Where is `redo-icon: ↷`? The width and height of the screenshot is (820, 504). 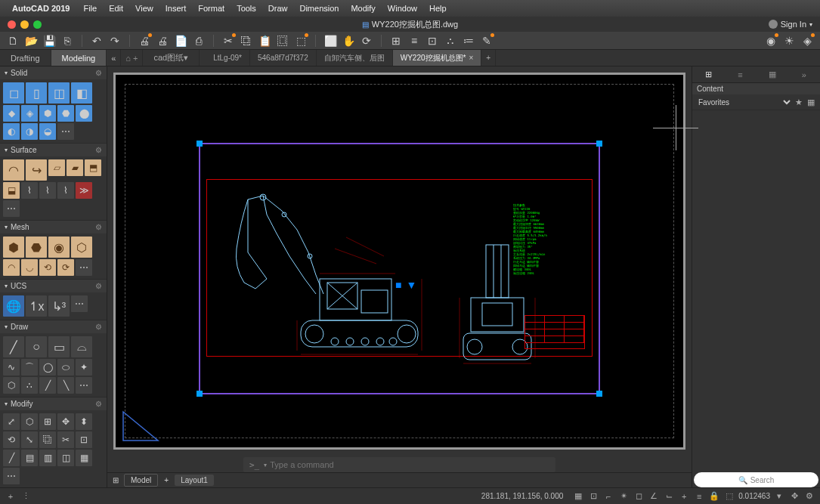
redo-icon: ↷ is located at coordinates (115, 41).